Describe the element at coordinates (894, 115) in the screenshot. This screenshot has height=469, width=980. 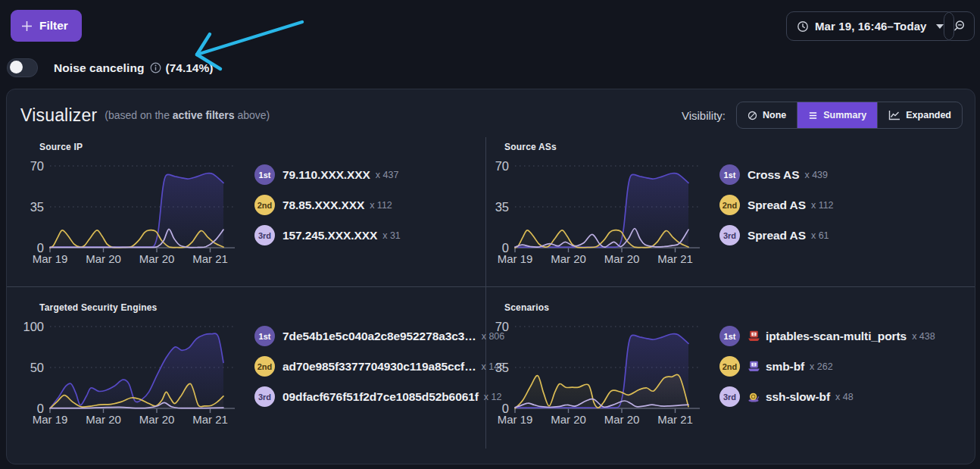
I see `expanded-icon` at that location.